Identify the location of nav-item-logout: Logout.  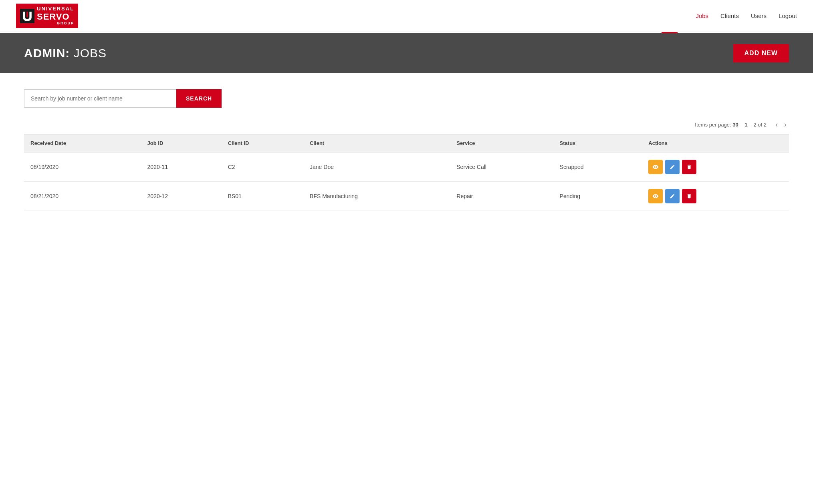
(788, 16).